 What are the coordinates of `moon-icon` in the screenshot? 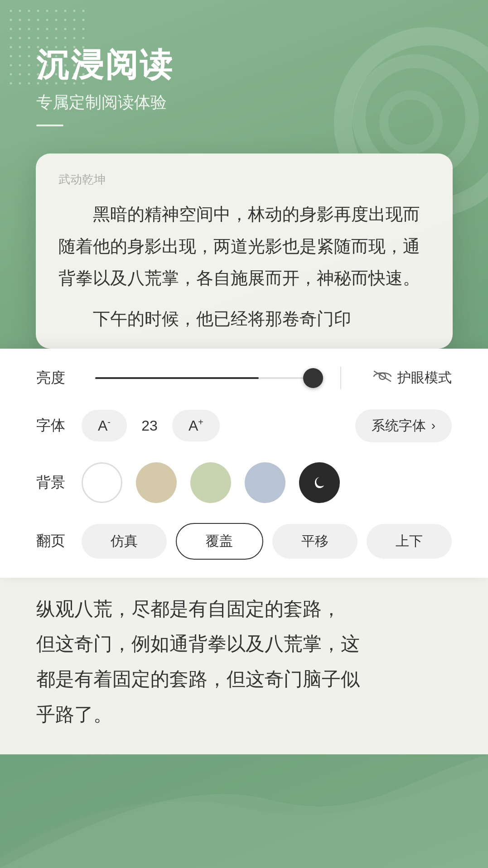 It's located at (319, 483).